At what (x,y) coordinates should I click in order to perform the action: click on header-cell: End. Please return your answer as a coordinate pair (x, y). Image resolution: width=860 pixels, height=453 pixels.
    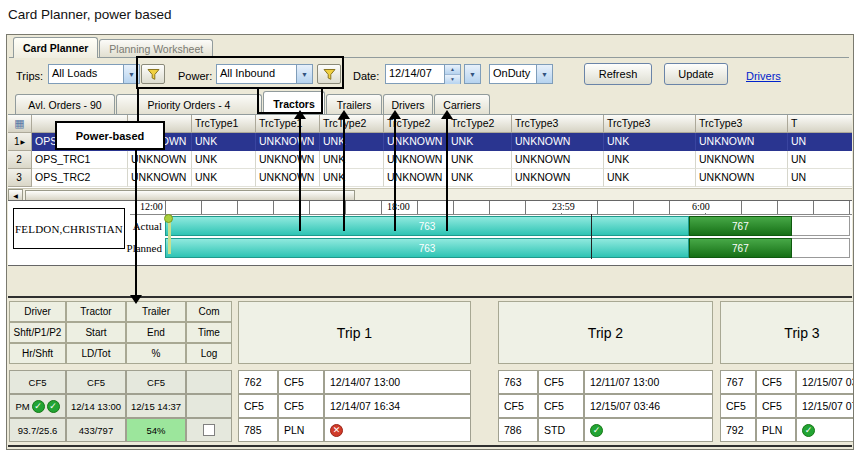
    Looking at the image, I should click on (156, 332).